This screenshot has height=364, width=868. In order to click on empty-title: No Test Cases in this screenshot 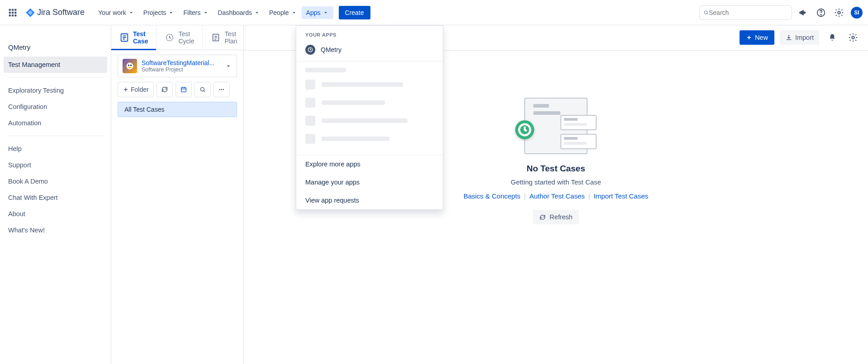, I will do `click(556, 169)`.